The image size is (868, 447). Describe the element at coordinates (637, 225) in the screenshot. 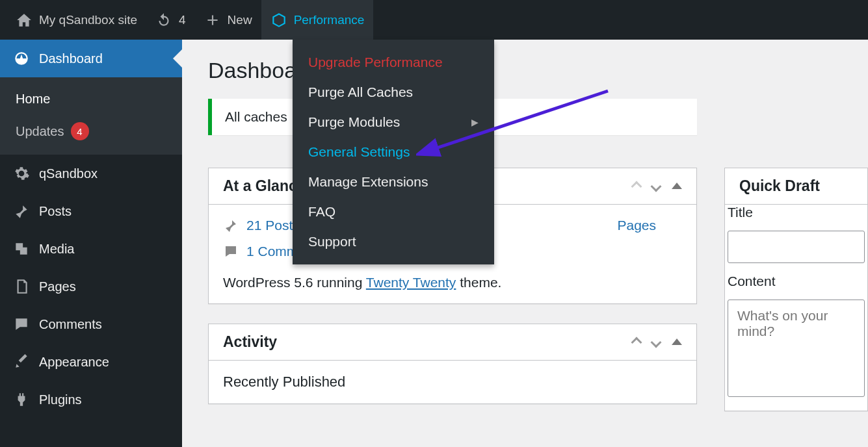

I see `glance-pages: Pages` at that location.